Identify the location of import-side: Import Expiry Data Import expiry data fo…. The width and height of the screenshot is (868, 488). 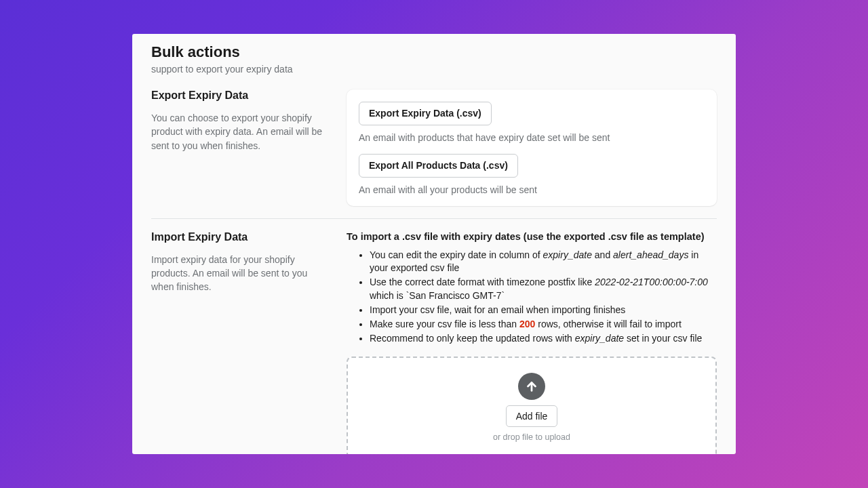
(239, 343).